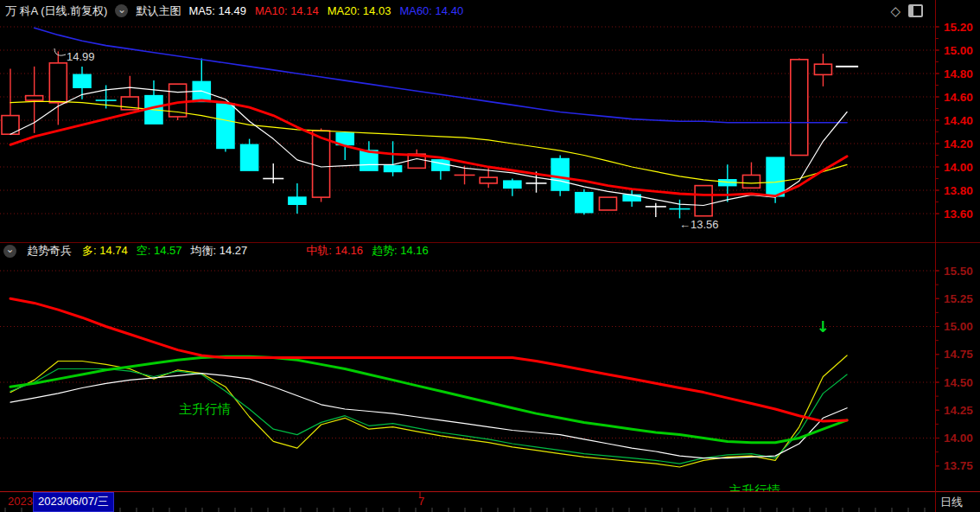 The width and height of the screenshot is (980, 512). Describe the element at coordinates (958, 121) in the screenshot. I see `y-axis-label: 14.40` at that location.